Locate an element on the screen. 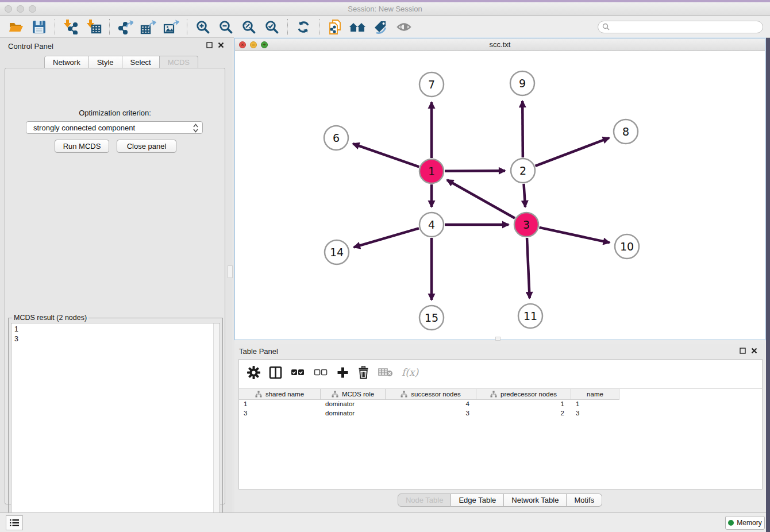 Image resolution: width=770 pixels, height=532 pixels. table-row: 1 dominator 4 1 1 is located at coordinates (500, 404).